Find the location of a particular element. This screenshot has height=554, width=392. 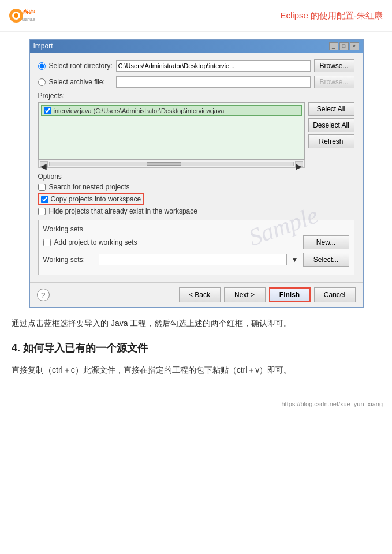

projects-label: Projects: is located at coordinates (196, 96).